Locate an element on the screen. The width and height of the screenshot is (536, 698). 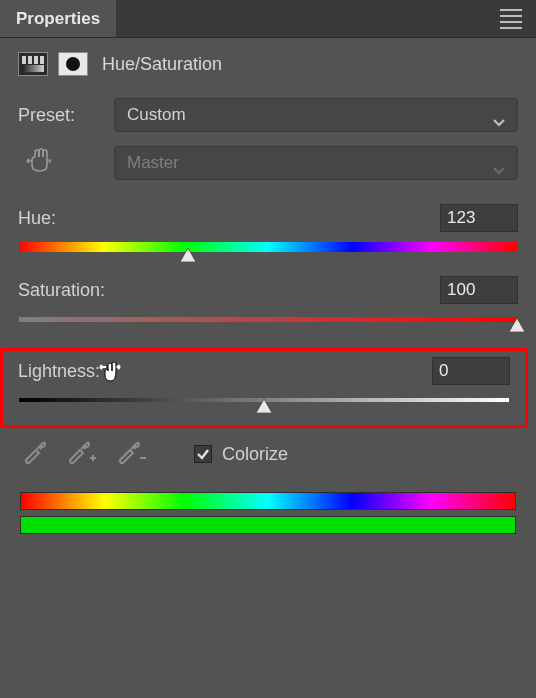
checkbox-checked-icon is located at coordinates (203, 454).